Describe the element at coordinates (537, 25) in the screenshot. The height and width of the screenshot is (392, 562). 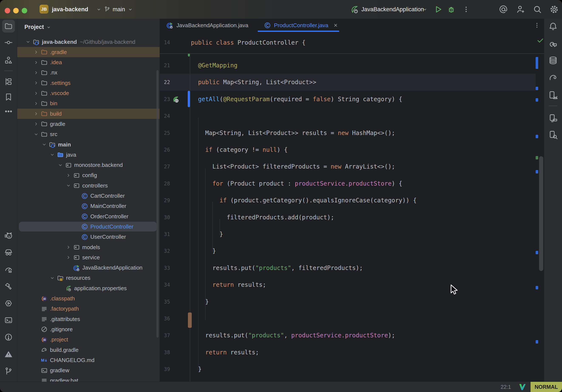
I see `tab-options-kebab-icon` at that location.